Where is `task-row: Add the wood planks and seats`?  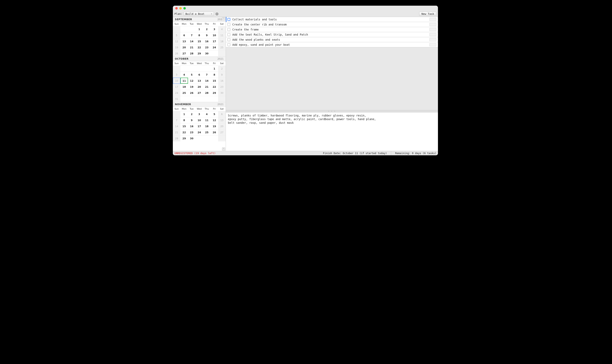 task-row: Add the wood planks and seats is located at coordinates (332, 40).